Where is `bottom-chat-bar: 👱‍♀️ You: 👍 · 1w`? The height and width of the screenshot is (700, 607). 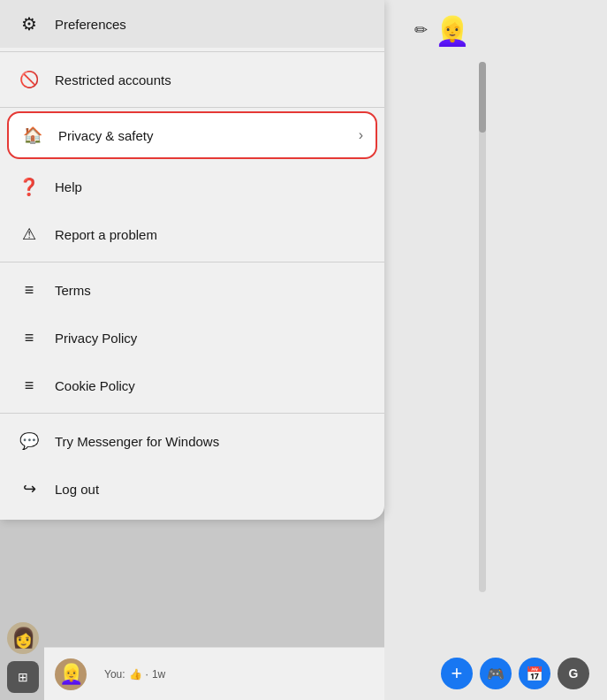
bottom-chat-bar: 👱‍♀️ You: 👍 · 1w is located at coordinates (214, 673).